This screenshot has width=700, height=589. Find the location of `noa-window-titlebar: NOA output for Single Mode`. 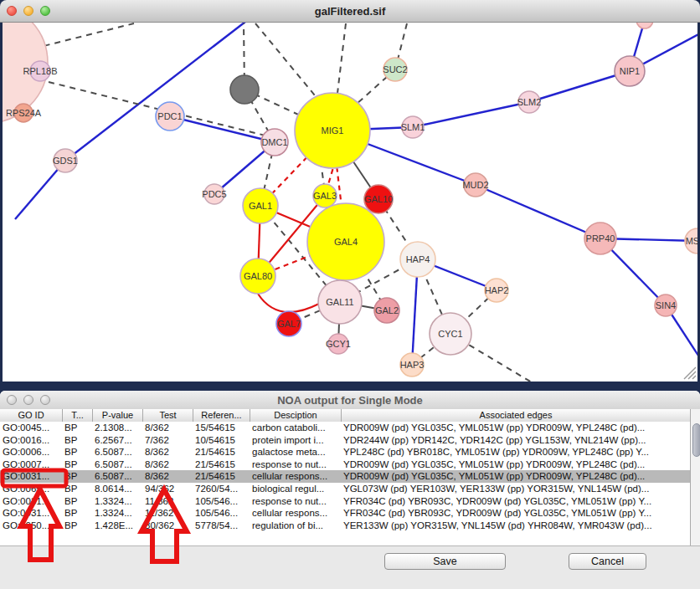

noa-window-titlebar: NOA output for Single Mode is located at coordinates (350, 400).